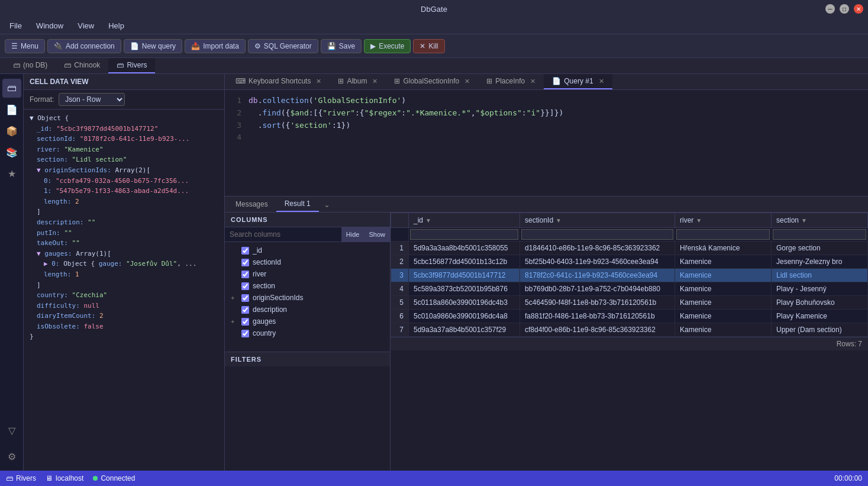  What do you see at coordinates (630, 262) in the screenshot?
I see `table-row: 2 5cbc156877dd45001b13c12b 5bf25b40-6403…` at bounding box center [630, 262].